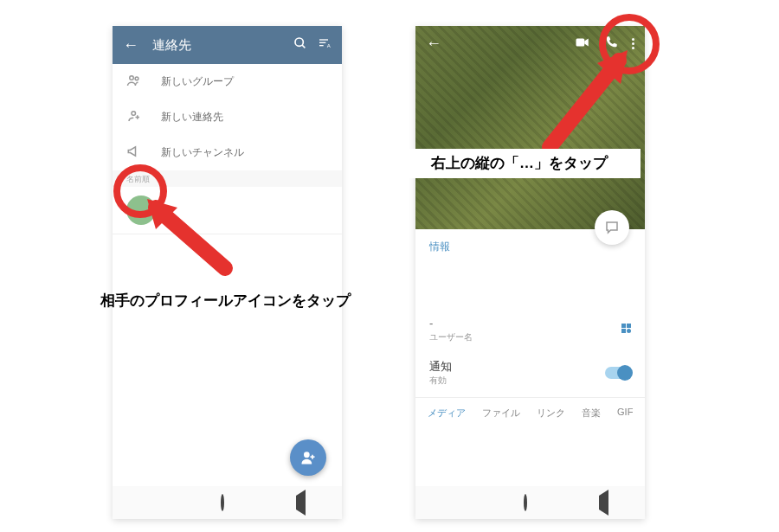 Image resolution: width=779 pixels, height=532 pixels. What do you see at coordinates (625, 413) in the screenshot?
I see `tab-gif: GIF` at bounding box center [625, 413].